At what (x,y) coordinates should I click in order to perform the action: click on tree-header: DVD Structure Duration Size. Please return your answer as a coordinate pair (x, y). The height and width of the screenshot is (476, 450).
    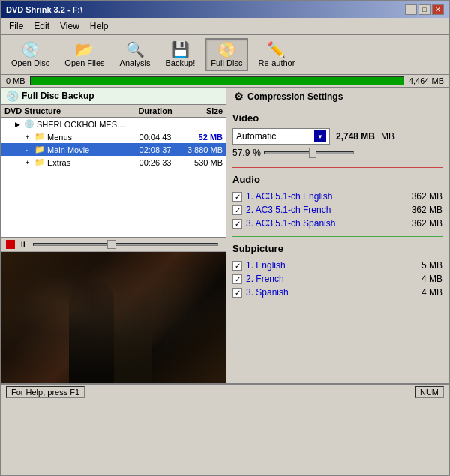
    Looking at the image, I should click on (114, 111).